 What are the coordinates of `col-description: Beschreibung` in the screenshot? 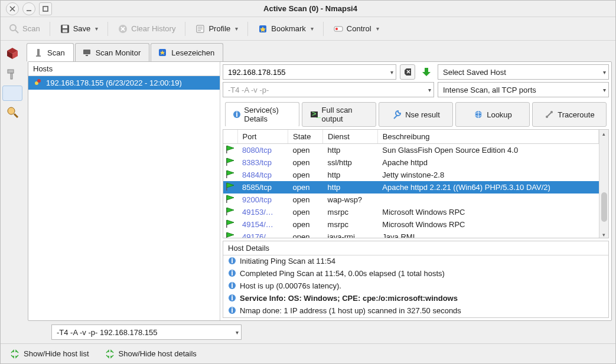 It's located at (488, 137).